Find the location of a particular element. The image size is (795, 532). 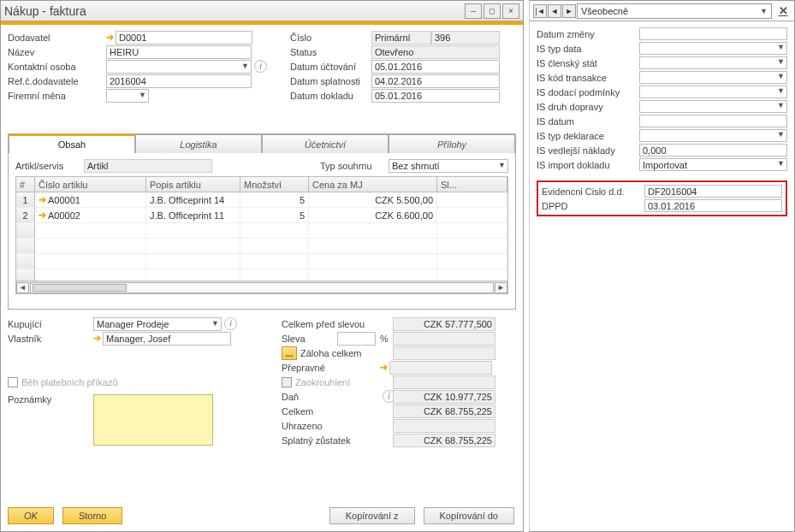

contact-combo: ▼ is located at coordinates (179, 67).